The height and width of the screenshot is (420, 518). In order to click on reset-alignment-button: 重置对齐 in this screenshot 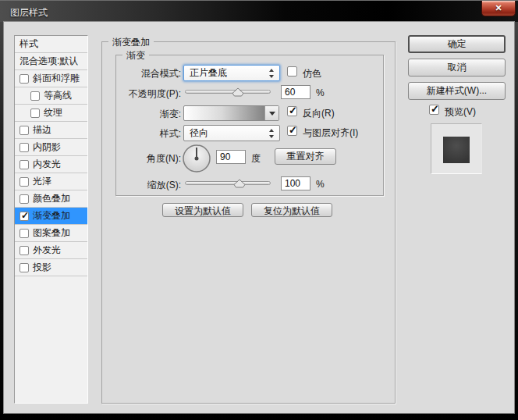, I will do `click(306, 156)`.